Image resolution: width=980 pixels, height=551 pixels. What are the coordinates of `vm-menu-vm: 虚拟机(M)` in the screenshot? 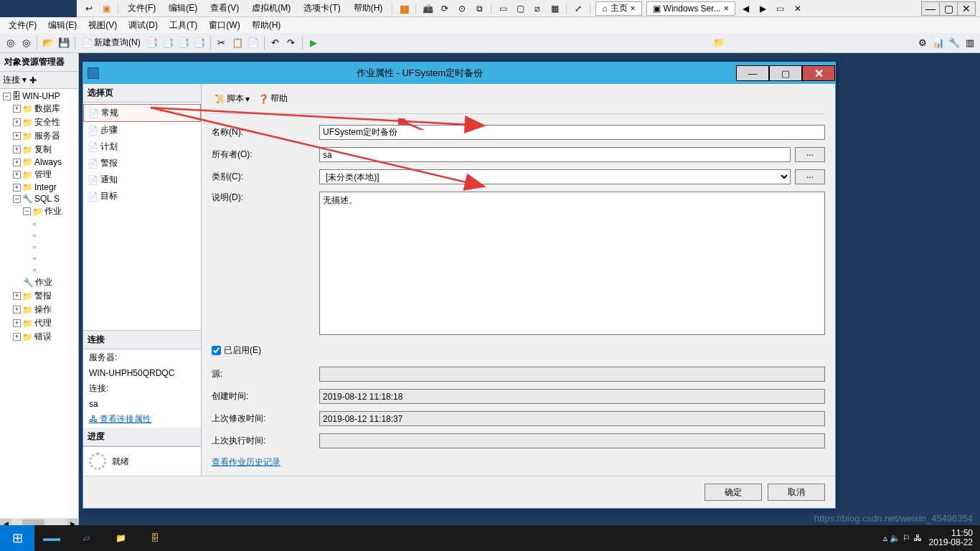 It's located at (271, 9).